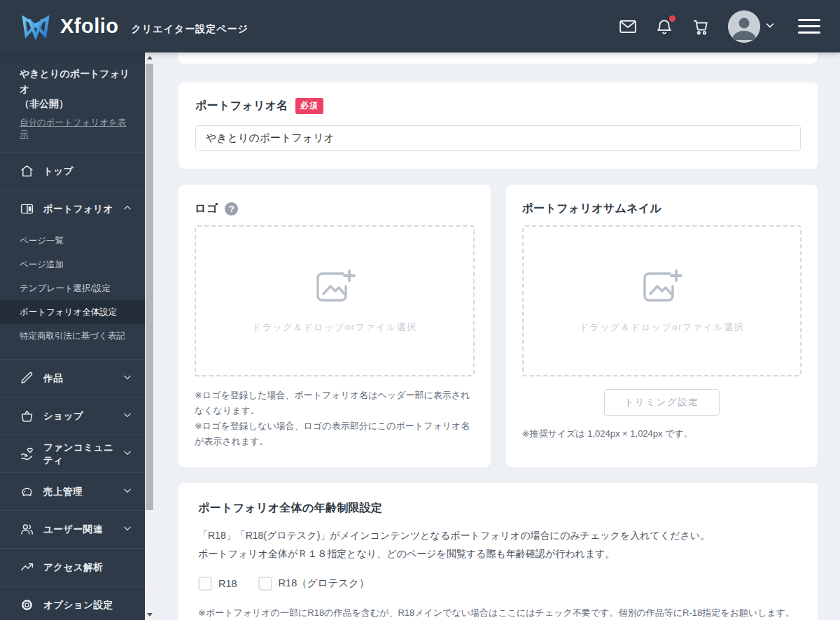 The image size is (840, 620). I want to click on notification-dot, so click(672, 18).